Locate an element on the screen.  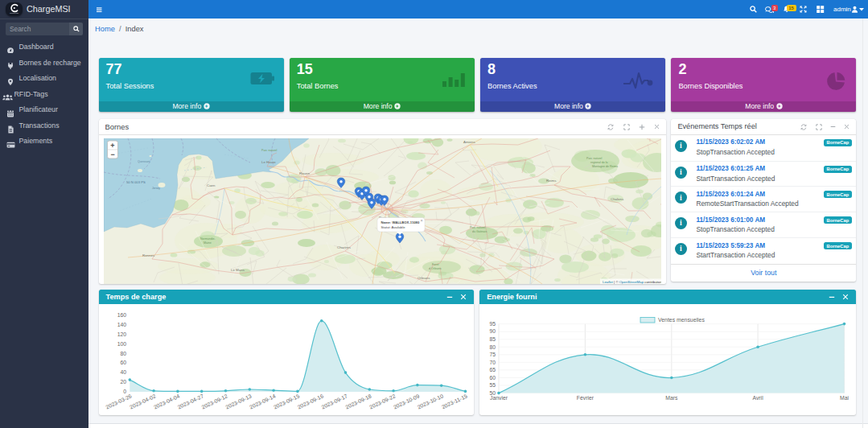
svg-text: 2023-09-14 is located at coordinates (262, 401).